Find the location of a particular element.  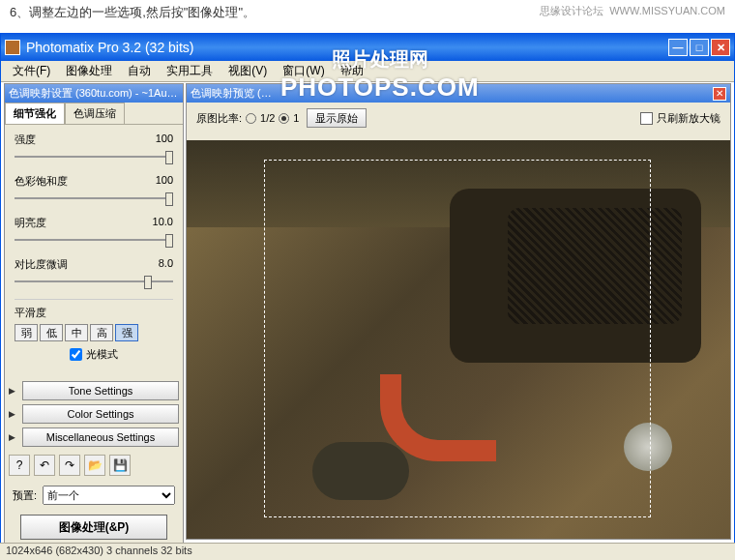

preview-close-button: ✕ is located at coordinates (720, 94).